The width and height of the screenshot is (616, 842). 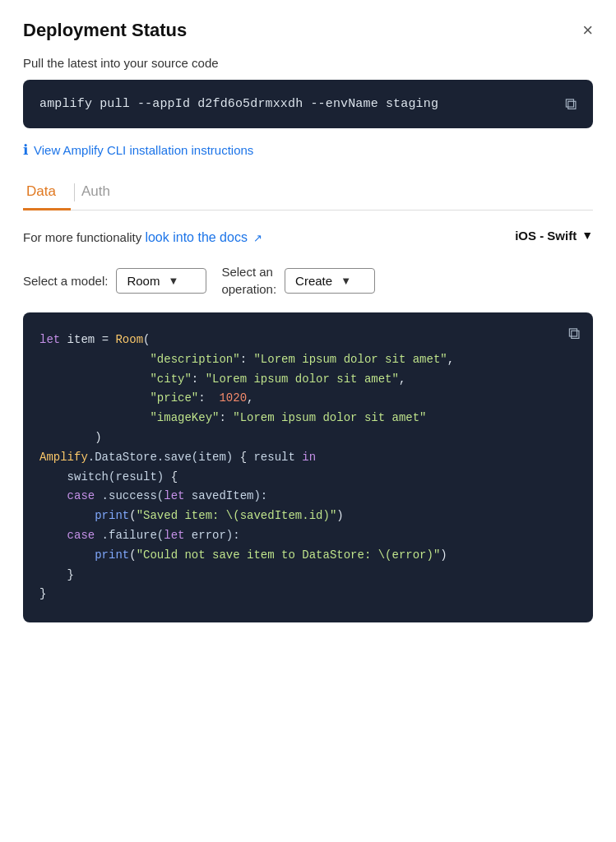 What do you see at coordinates (308, 556) in the screenshot?
I see `code-line-12: print("Could not save item to DataStore:…` at bounding box center [308, 556].